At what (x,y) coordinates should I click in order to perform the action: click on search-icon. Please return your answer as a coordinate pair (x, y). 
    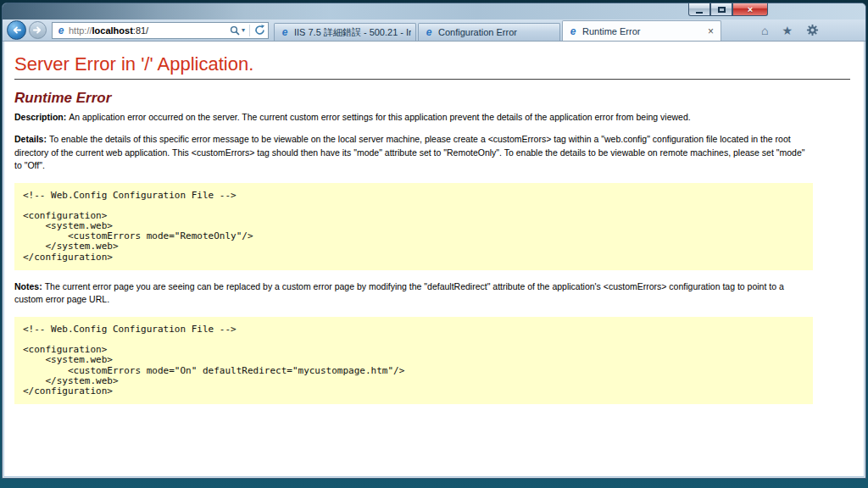
    Looking at the image, I should click on (235, 30).